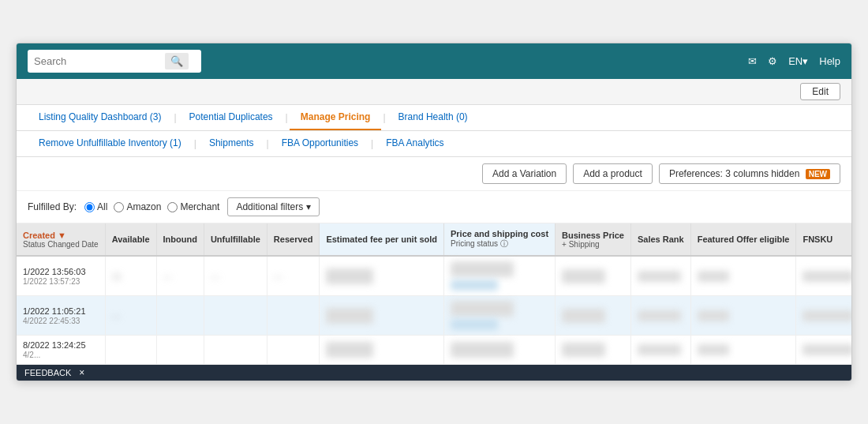 This screenshot has height=424, width=868. Describe the element at coordinates (52, 207) in the screenshot. I see `fulfilled-by-label: Fulfilled By:` at that location.